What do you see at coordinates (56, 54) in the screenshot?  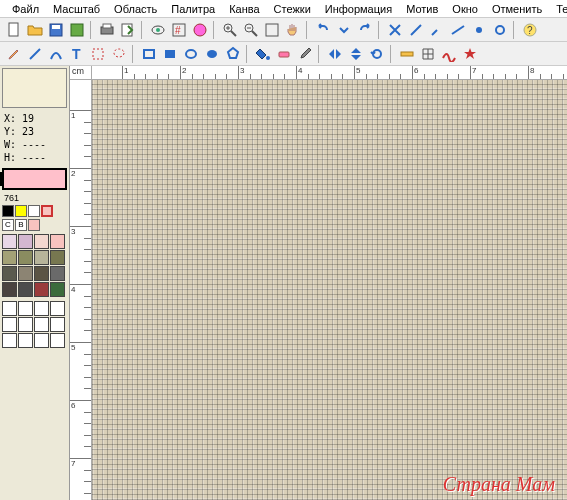 I see `tool-curve` at bounding box center [56, 54].